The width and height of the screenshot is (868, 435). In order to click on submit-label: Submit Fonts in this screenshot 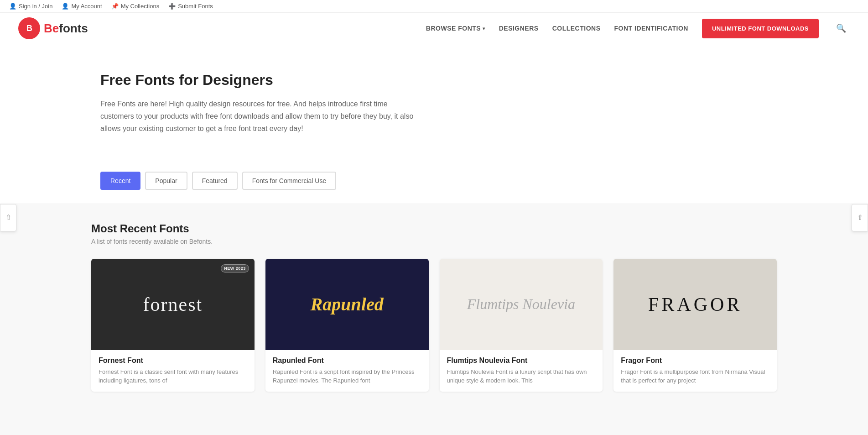, I will do `click(195, 6)`.